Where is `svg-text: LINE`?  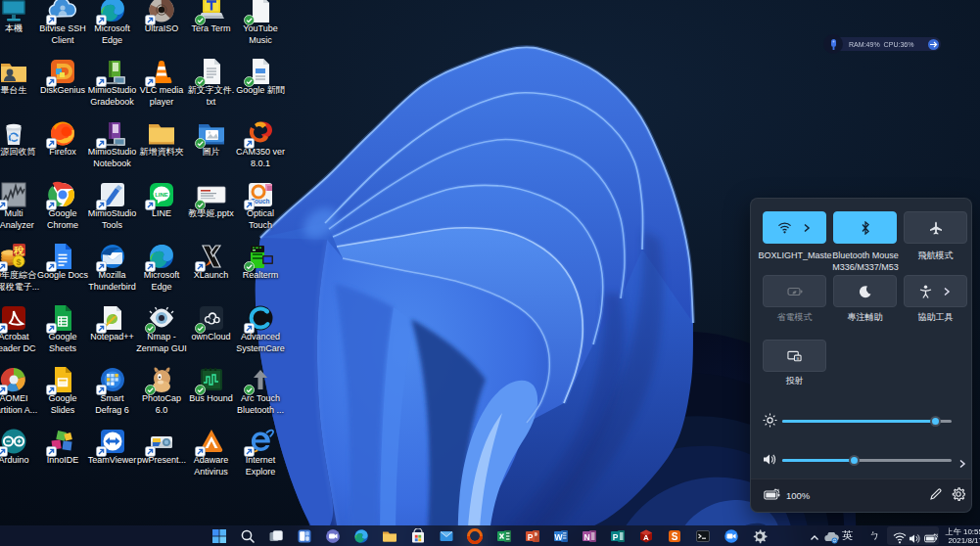
svg-text: LINE is located at coordinates (162, 195).